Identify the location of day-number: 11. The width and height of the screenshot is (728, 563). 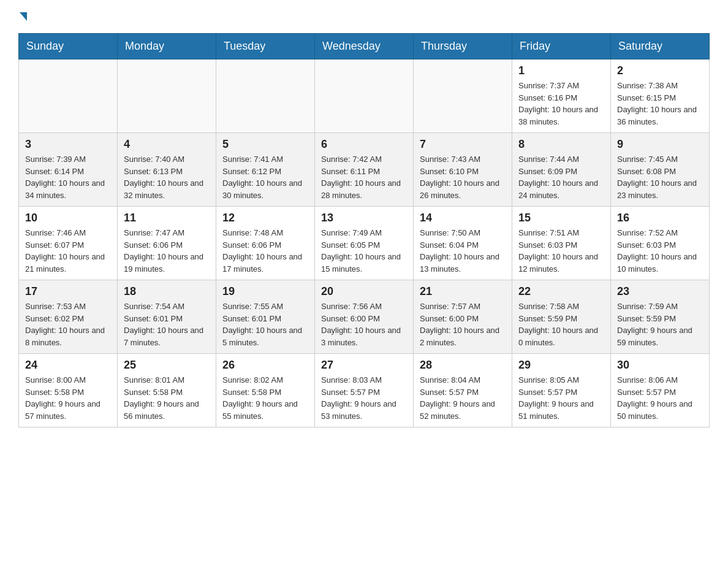
(167, 218).